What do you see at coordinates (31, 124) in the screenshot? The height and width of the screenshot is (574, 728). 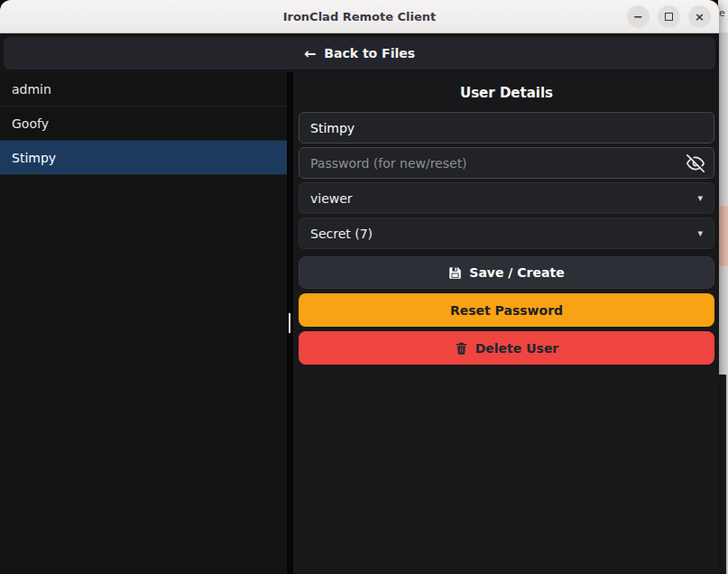 I see `user-name-label: Goofy` at bounding box center [31, 124].